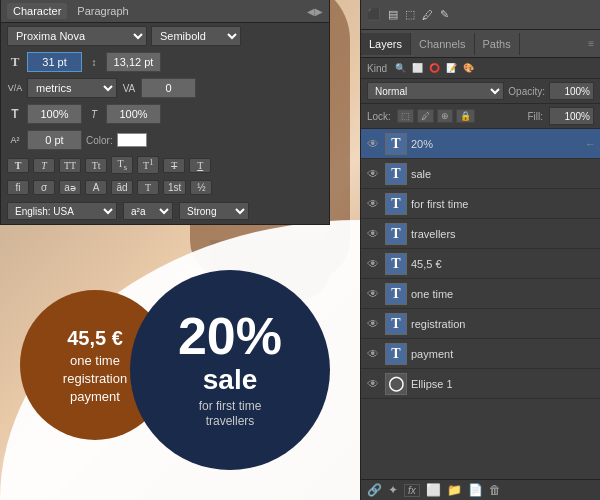 This screenshot has height=500, width=600. I want to click on filter-icon-3: ⭕, so click(434, 68).